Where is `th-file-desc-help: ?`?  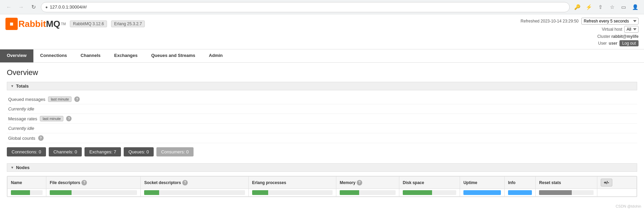 th-file-desc-help: ? is located at coordinates (84, 183).